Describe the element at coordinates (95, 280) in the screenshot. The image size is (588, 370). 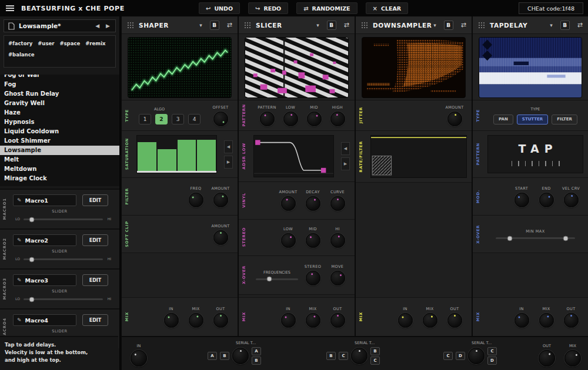
I see `macro-3-edit-button: EDIT` at that location.